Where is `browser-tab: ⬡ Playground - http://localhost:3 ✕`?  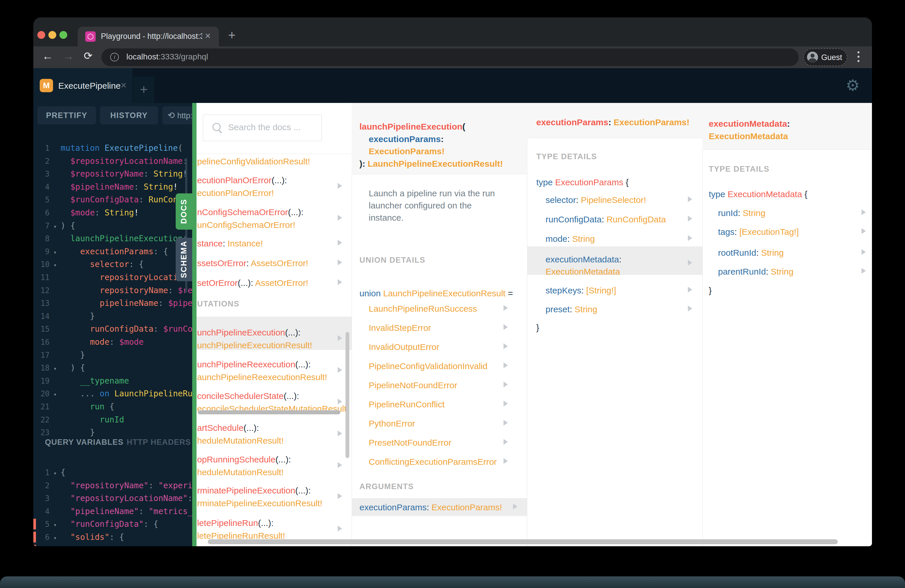
browser-tab: ⬡ Playground - http://localhost:3 ✕ is located at coordinates (148, 37).